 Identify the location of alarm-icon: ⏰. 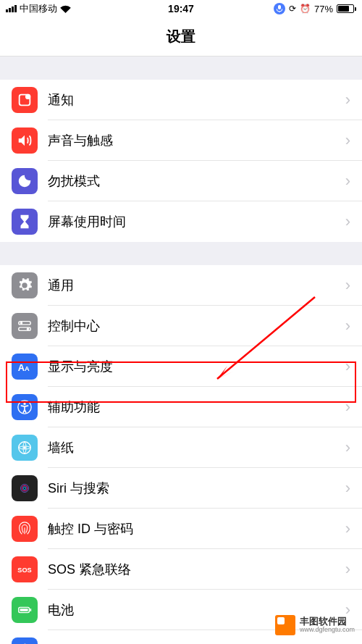
(306, 9).